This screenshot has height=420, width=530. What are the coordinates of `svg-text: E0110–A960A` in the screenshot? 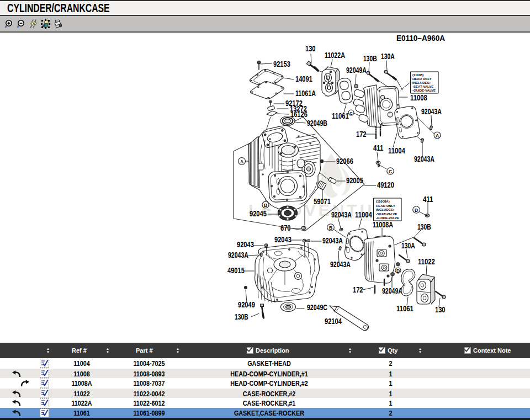 It's located at (421, 38).